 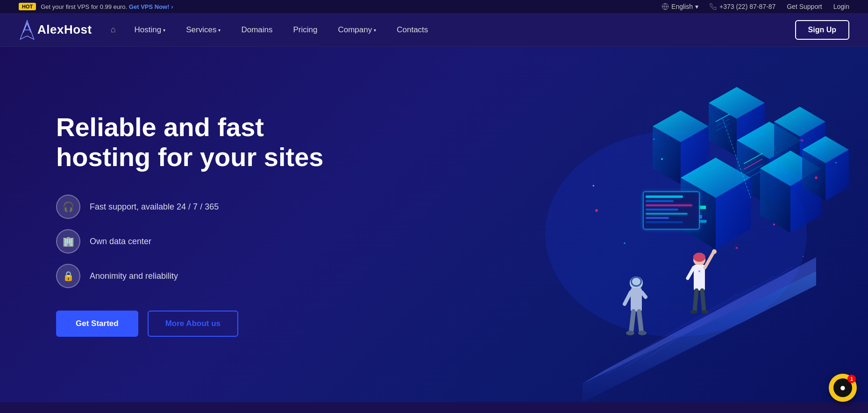 I want to click on feature-item-security: 🔒 Anonimity and reliability, so click(x=190, y=276).